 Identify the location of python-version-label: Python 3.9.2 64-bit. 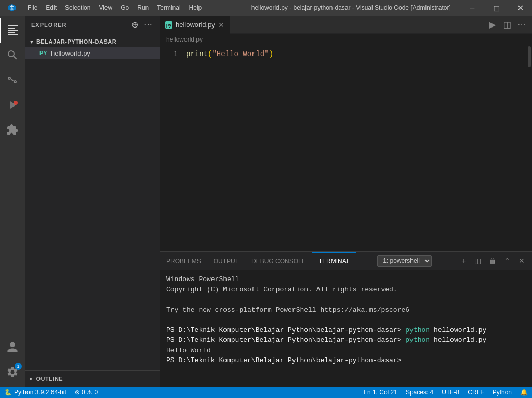
(41, 392).